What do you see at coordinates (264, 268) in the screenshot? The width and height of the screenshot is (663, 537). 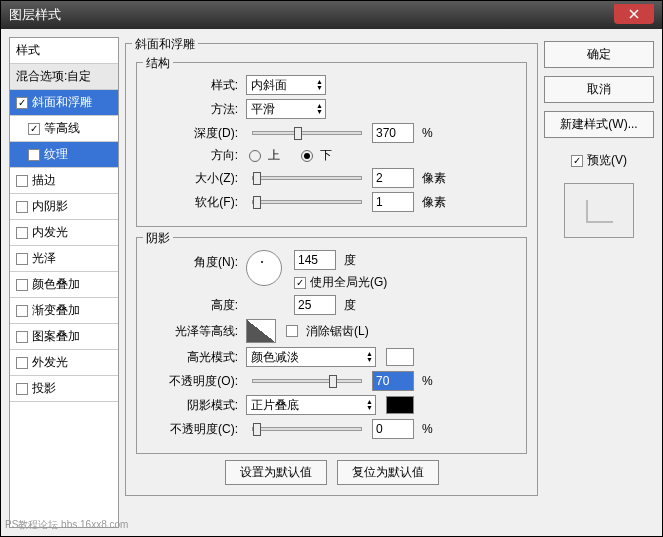 I see `angle-control` at bounding box center [264, 268].